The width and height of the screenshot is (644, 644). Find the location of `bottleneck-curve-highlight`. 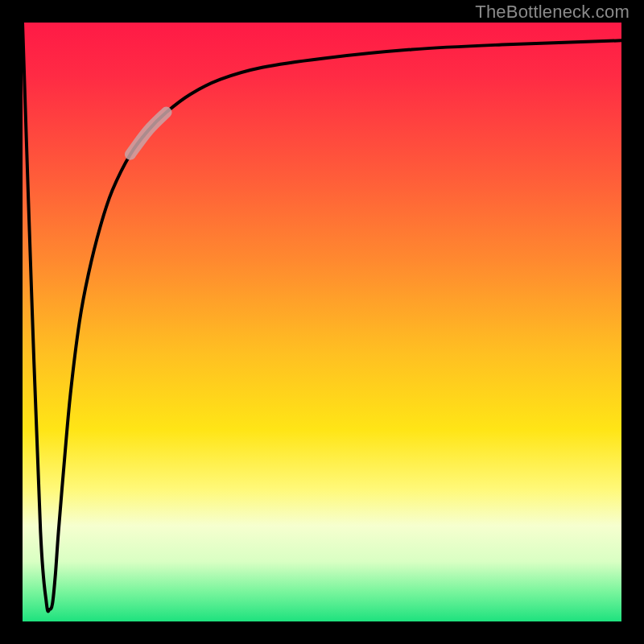

bottleneck-curve-highlight is located at coordinates (148, 134).